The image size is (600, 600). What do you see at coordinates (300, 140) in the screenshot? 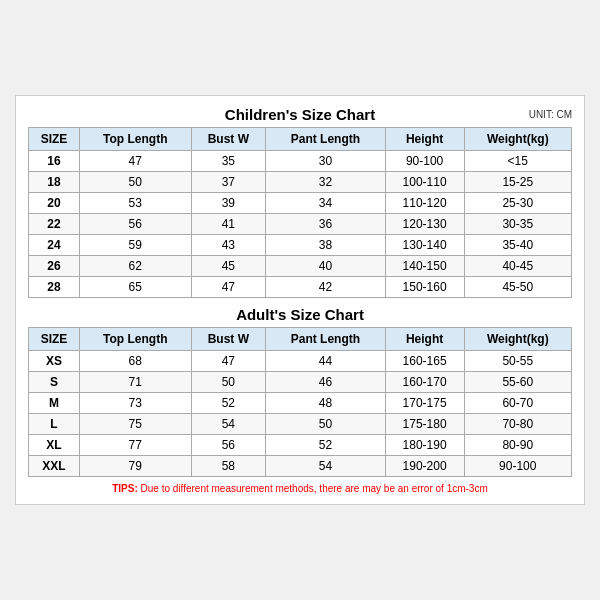
I see `children-header-row: SIZE Top Length Bust W Pant Length Heigh…` at bounding box center [300, 140].